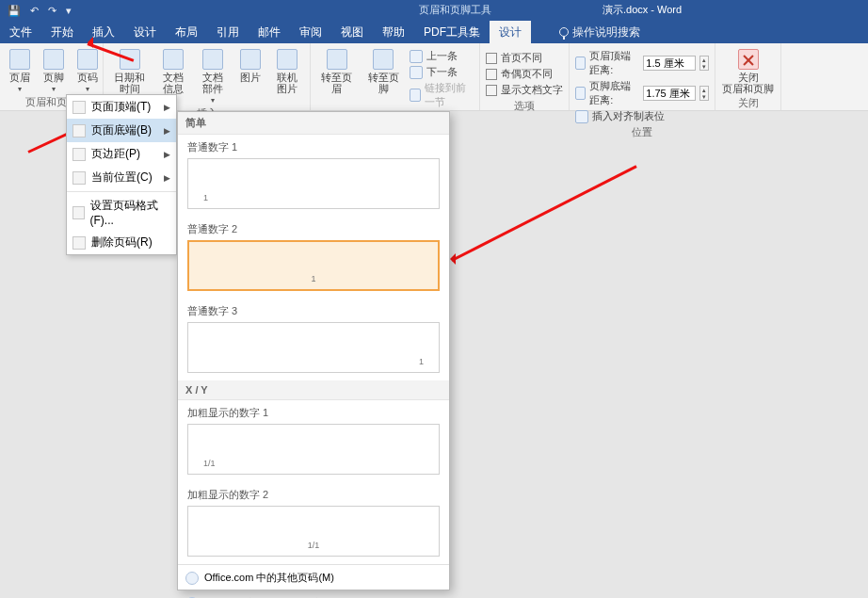  I want to click on top-distance-icon, so click(580, 63).